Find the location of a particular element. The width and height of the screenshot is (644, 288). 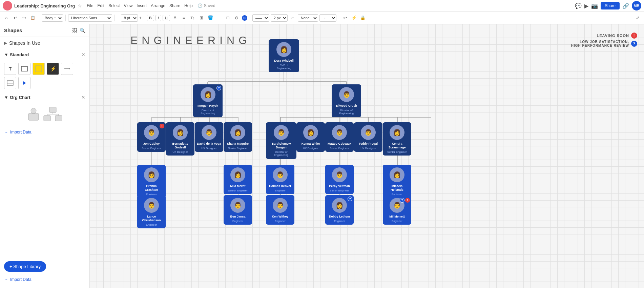

redo-icon: ↪ is located at coordinates (24, 18).